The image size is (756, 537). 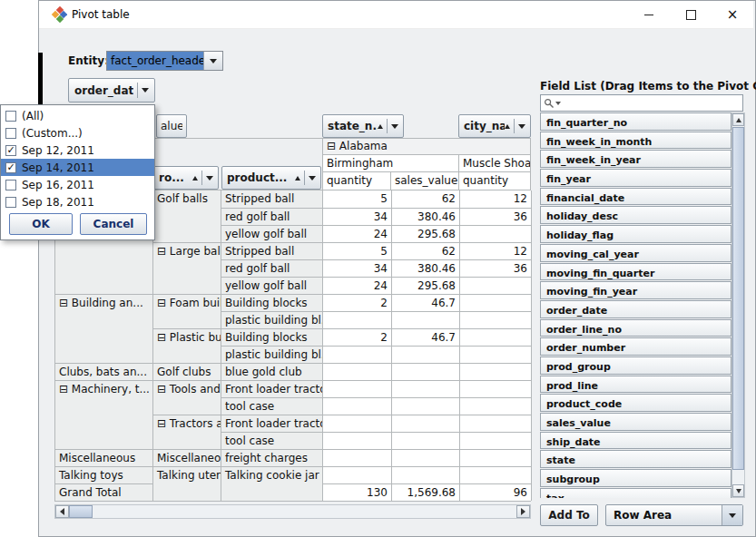 I want to click on row-header-cell: ⊟ Machinery, t..., so click(x=104, y=388).